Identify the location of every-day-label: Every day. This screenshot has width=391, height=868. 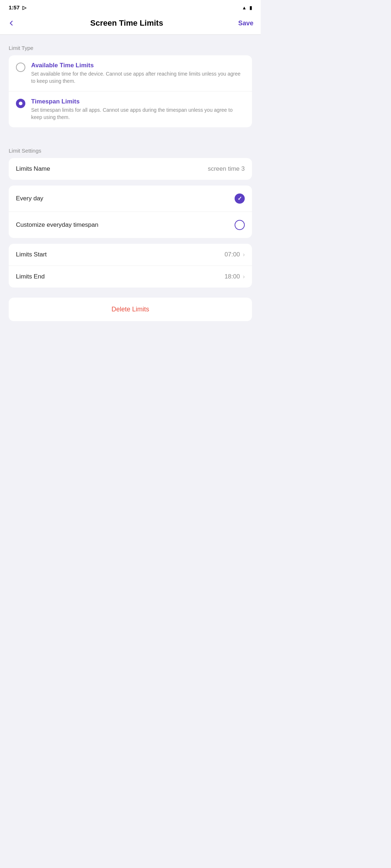
(30, 199).